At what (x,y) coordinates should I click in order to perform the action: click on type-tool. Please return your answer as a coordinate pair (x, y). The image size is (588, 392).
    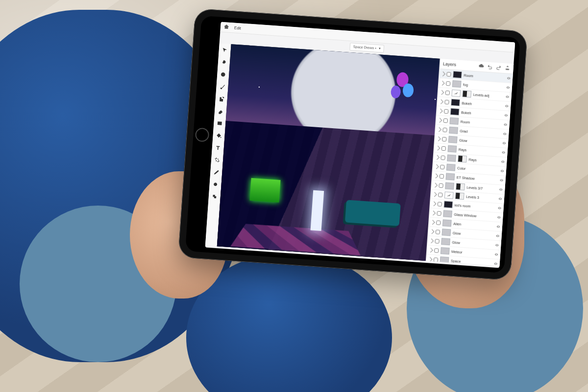
    Looking at the image, I should click on (218, 148).